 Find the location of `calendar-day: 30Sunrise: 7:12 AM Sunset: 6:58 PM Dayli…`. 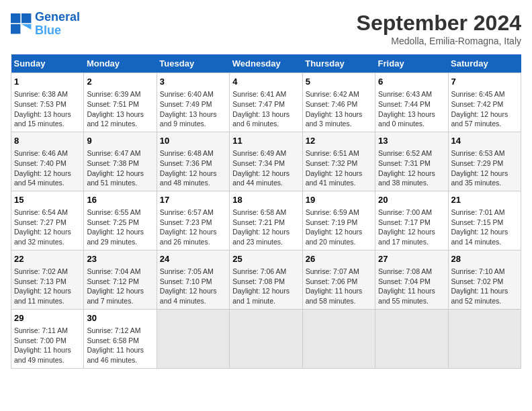

calendar-day: 30Sunrise: 7:12 AM Sunset: 6:58 PM Dayli… is located at coordinates (120, 338).